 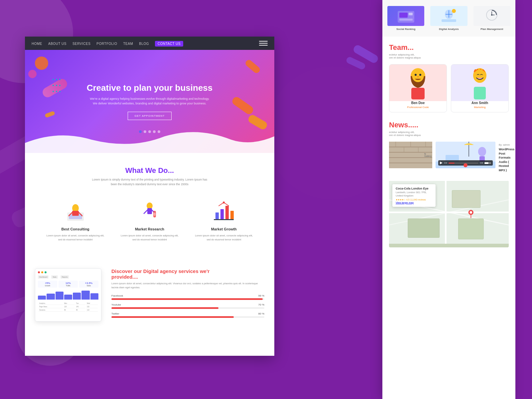 I want to click on what-we-do-subtitle: Lorem Ipsum is simply dummy text of the …, so click(x=150, y=182).